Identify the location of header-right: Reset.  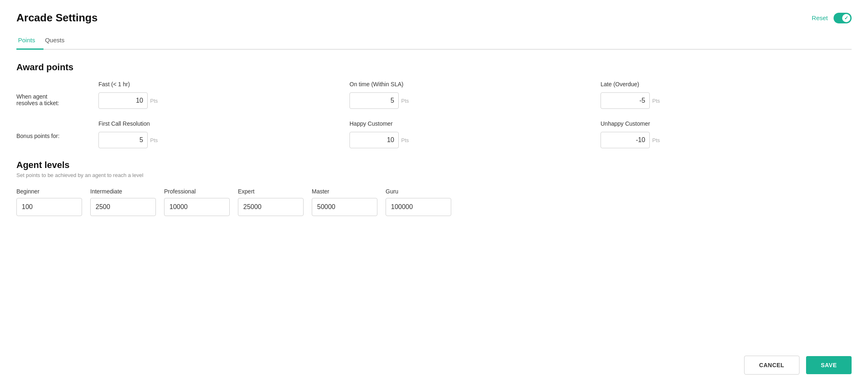
(832, 18).